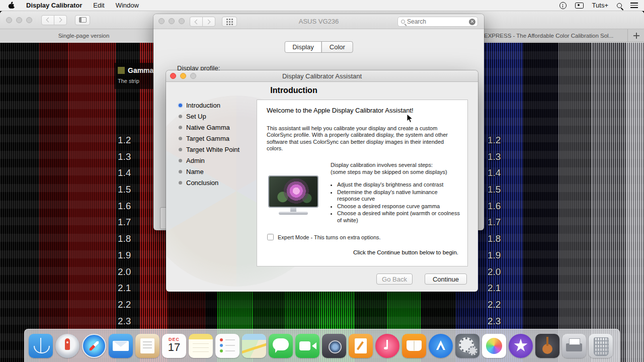  I want to click on step-conclusion: Conclusion, so click(209, 183).